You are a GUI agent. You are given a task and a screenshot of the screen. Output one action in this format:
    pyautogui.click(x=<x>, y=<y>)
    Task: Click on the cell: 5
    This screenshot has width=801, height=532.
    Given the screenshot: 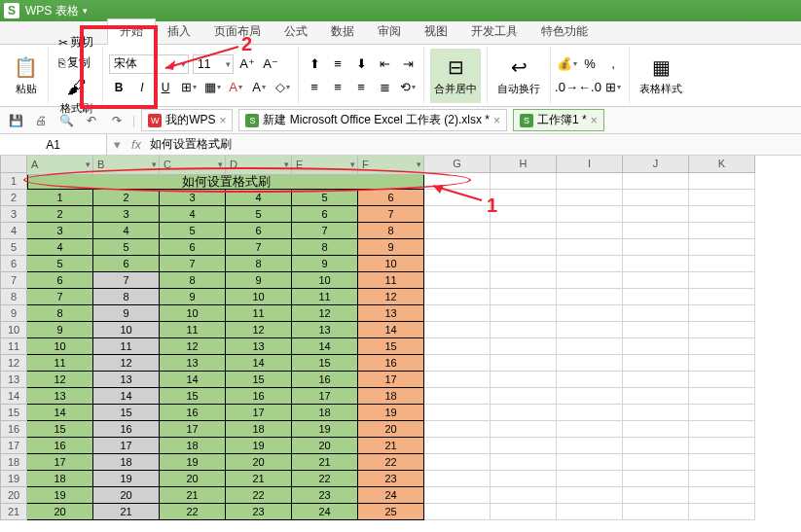 What is the action you would take?
    pyautogui.click(x=193, y=231)
    